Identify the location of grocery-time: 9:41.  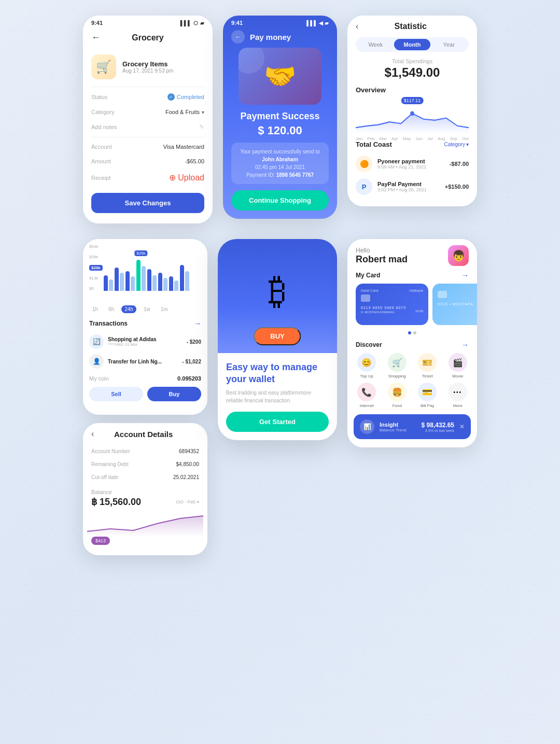
(97, 23).